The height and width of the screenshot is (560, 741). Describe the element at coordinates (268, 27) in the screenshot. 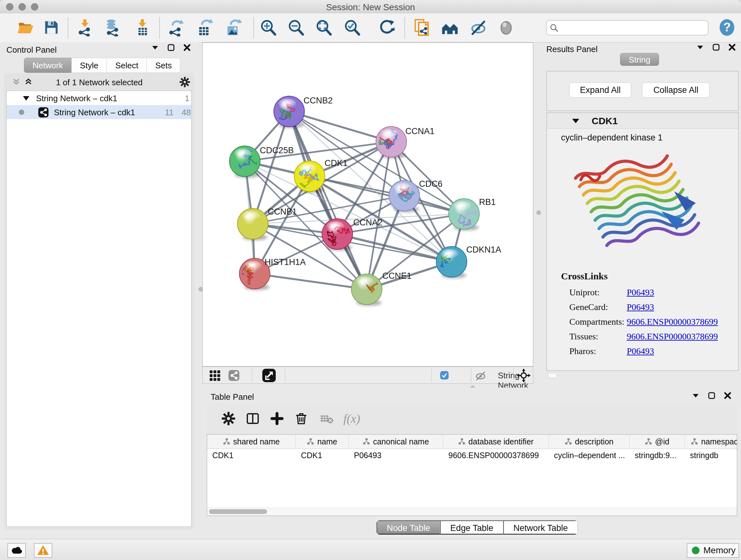

I see `zoom-in-button` at that location.